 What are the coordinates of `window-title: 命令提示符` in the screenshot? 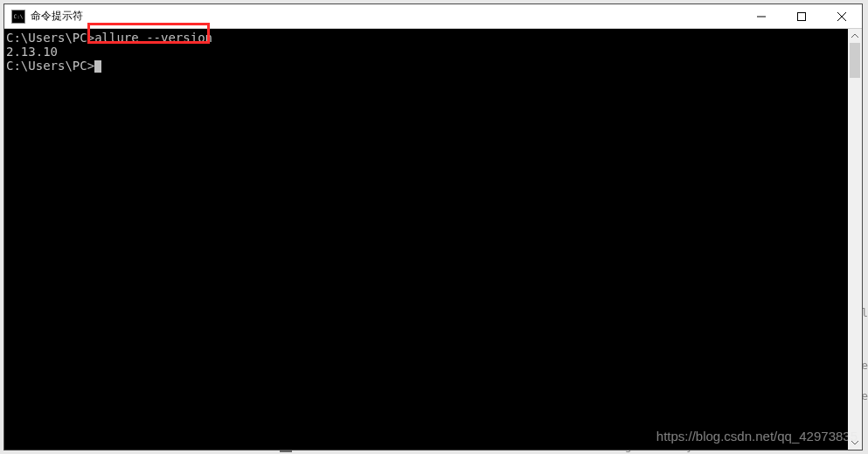 It's located at (57, 16).